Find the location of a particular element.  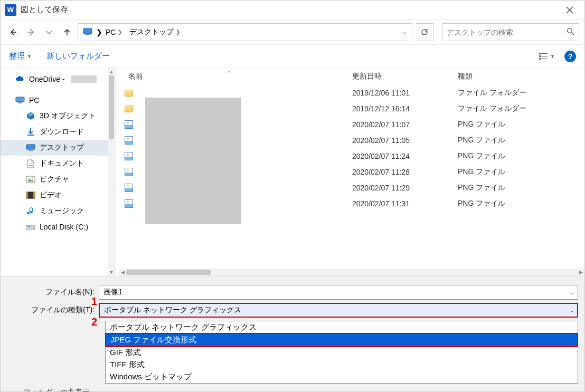

sidebar-item: Local Disk (C:) is located at coordinates (58, 227).